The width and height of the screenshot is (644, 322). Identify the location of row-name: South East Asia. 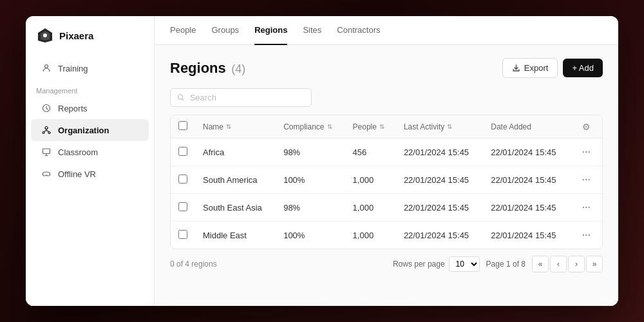
(236, 207).